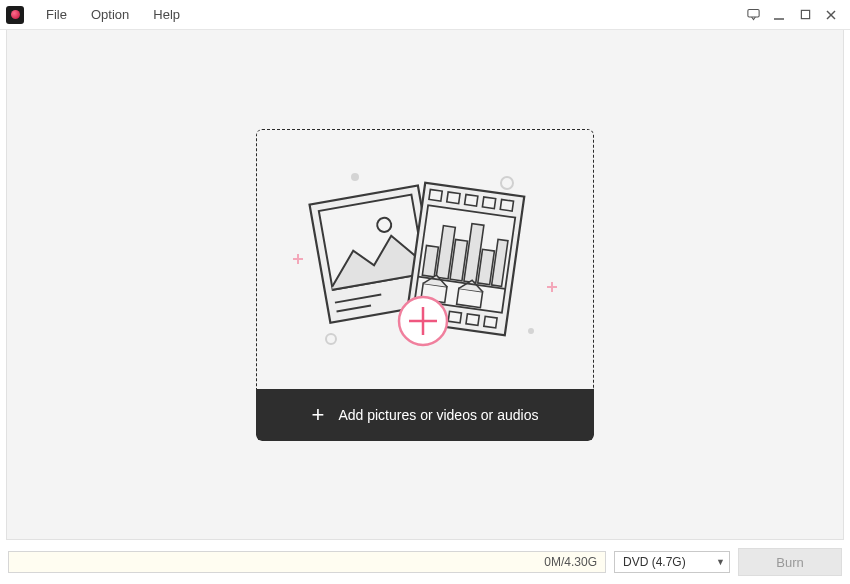 Image resolution: width=850 pixels, height=584 pixels. What do you see at coordinates (425, 15) in the screenshot?
I see `menubar: File Option Help` at bounding box center [425, 15].